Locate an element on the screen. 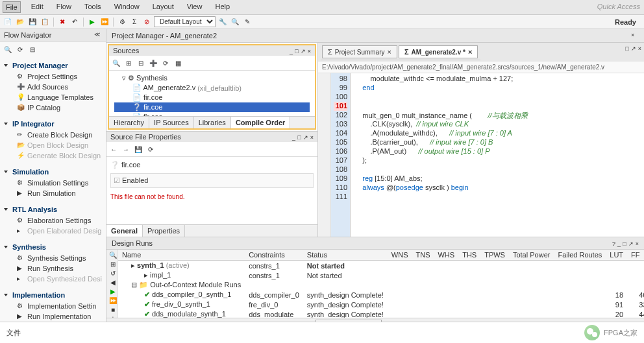 The width and height of the screenshot is (644, 343). save-icon: 💾 is located at coordinates (32, 22).